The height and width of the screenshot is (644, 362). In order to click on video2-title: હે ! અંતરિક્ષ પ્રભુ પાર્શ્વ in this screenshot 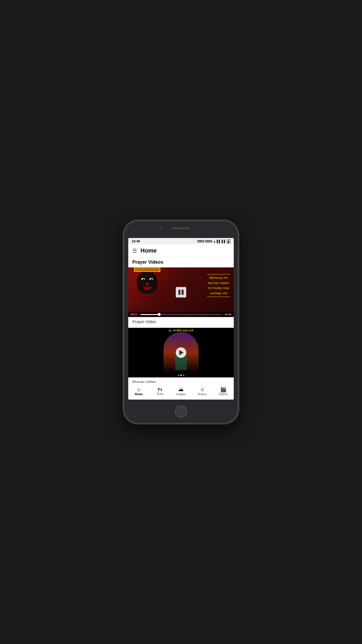, I will do `click(181, 331)`.